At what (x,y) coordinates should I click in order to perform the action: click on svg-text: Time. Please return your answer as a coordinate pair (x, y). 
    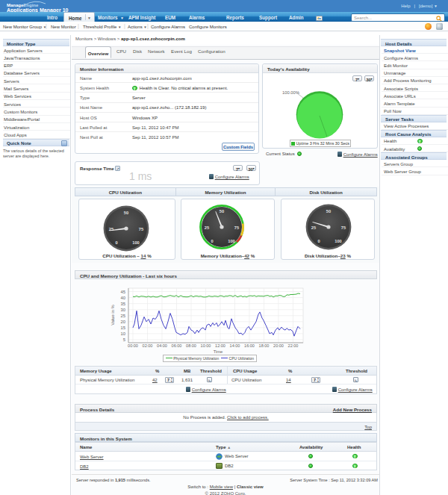
    Looking at the image, I should click on (218, 352).